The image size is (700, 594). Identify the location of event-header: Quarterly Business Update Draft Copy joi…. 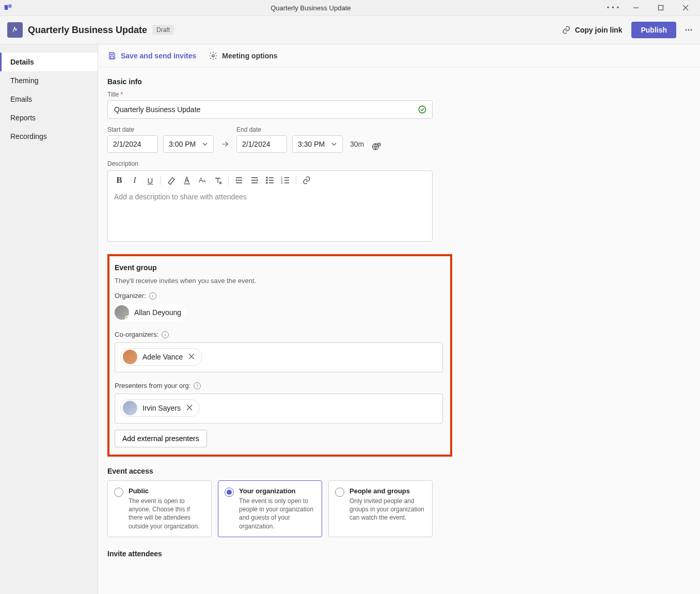
(350, 30).